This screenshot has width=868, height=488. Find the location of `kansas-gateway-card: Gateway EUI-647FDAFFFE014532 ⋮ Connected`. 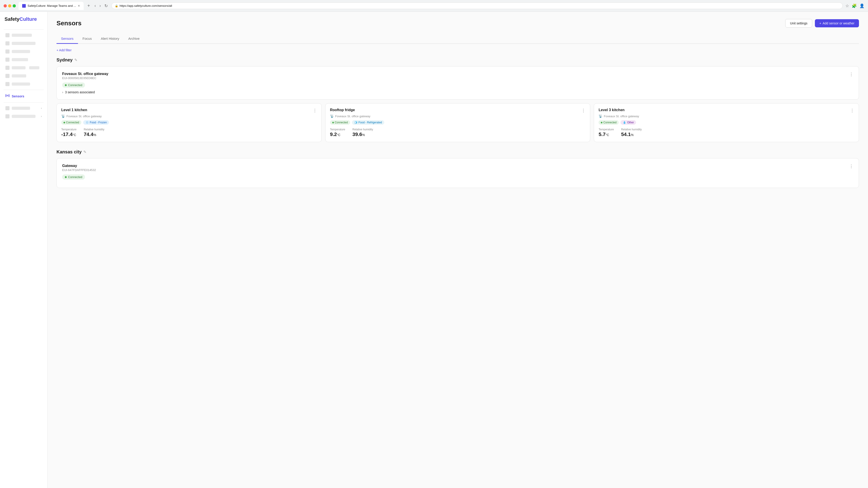

kansas-gateway-card: Gateway EUI-647FDAFFFE014532 ⋮ Connected is located at coordinates (458, 173).